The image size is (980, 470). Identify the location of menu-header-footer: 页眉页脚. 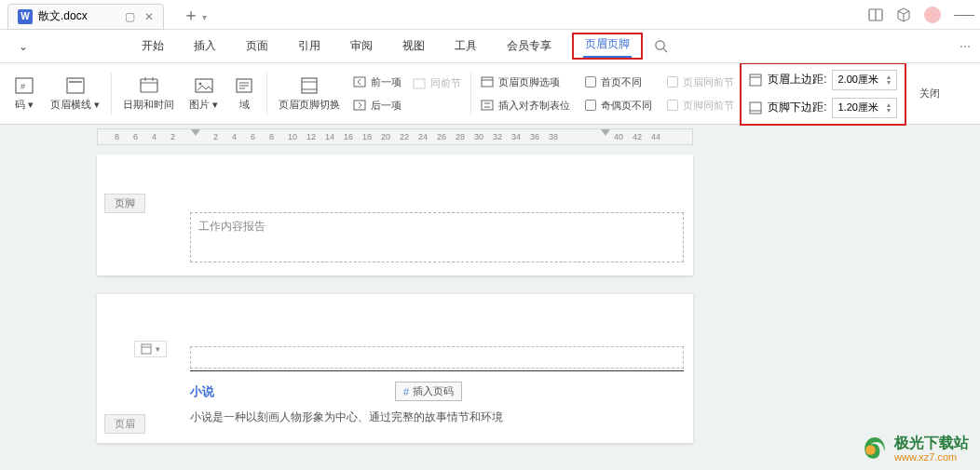
(607, 46).